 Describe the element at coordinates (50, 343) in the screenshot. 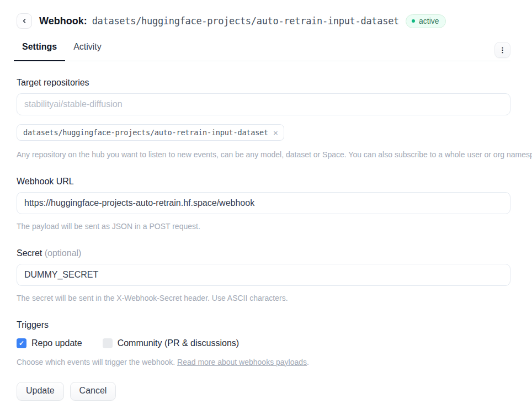

I see `trigger-repo-update: ✓ Repo update` at that location.